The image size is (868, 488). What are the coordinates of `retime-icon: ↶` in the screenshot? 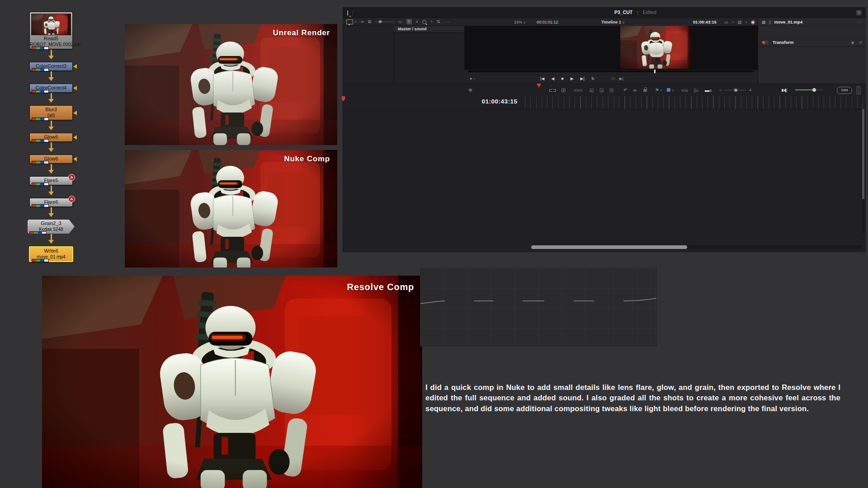 It's located at (625, 90).